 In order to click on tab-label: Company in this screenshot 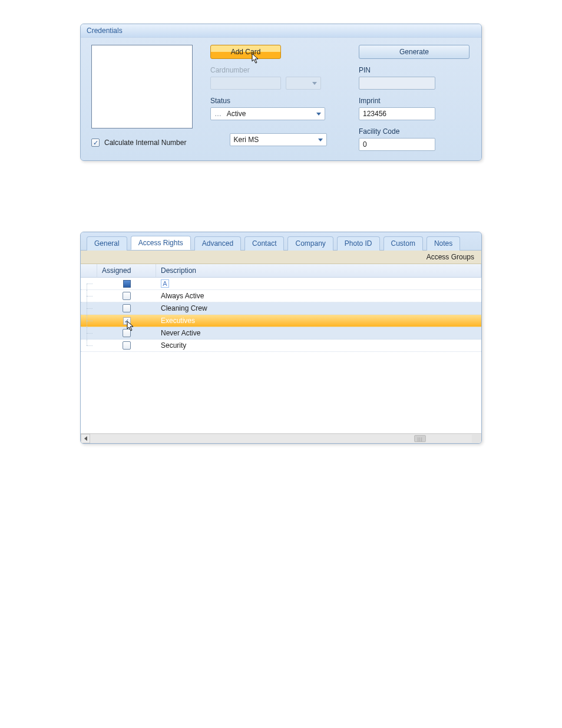, I will do `click(310, 243)`.